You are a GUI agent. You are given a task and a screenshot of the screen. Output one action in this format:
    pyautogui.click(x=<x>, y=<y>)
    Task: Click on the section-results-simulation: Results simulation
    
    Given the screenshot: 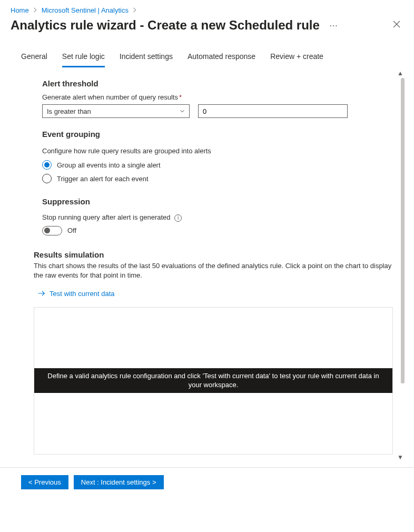 What is the action you would take?
    pyautogui.click(x=213, y=255)
    